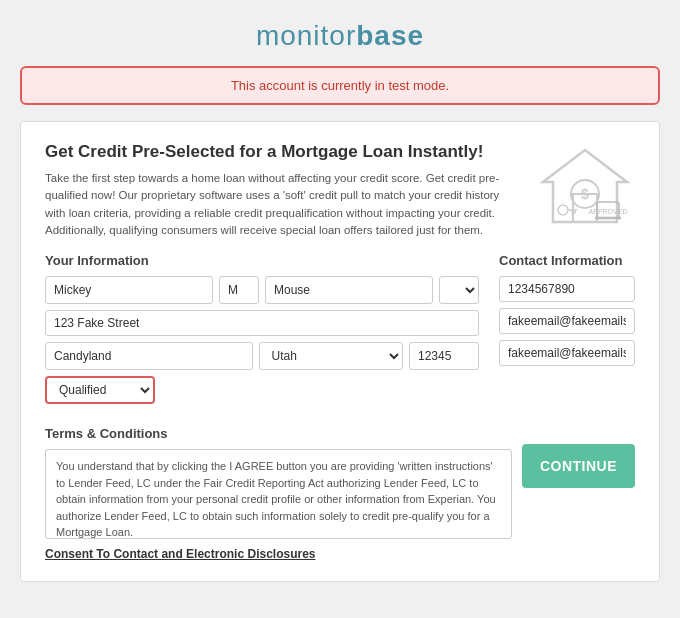 This screenshot has height=618, width=680. Describe the element at coordinates (280, 204) in the screenshot. I see `card-description: Take the first step towards a home loan …` at that location.